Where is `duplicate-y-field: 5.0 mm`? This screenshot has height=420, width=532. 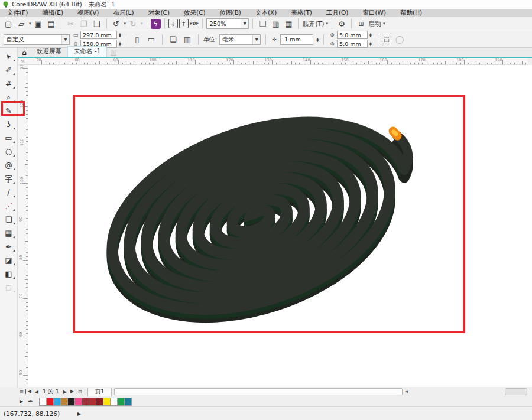
duplicate-y-field: 5.0 mm is located at coordinates (352, 44).